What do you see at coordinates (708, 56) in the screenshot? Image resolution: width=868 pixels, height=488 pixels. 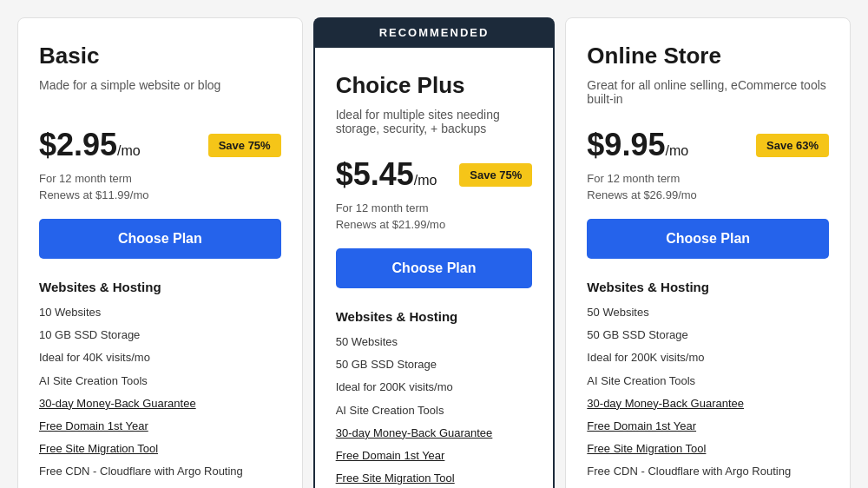 I see `plan-name: Online Store` at bounding box center [708, 56].